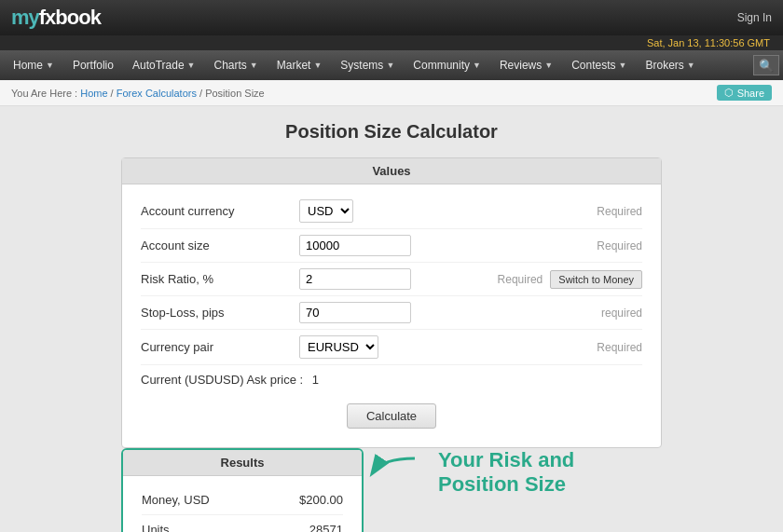  I want to click on nav-home-label: Home, so click(28, 65).